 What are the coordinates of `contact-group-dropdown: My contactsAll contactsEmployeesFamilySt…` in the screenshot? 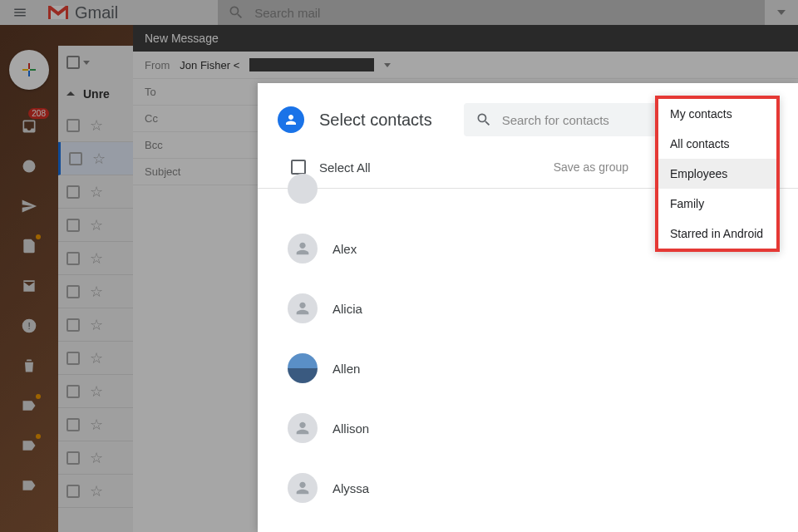 It's located at (717, 174).